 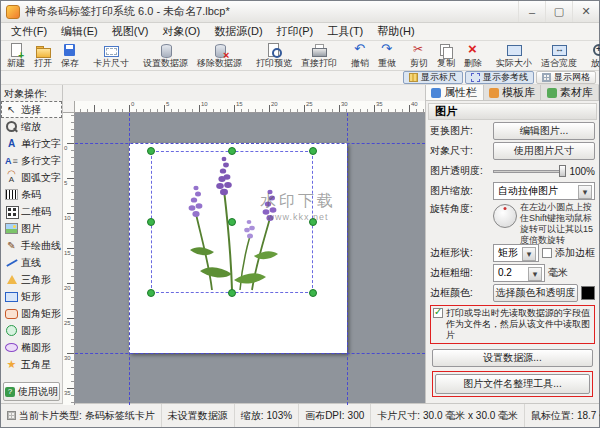 What do you see at coordinates (166, 50) in the screenshot?
I see `set-datasource-icon` at bounding box center [166, 50].